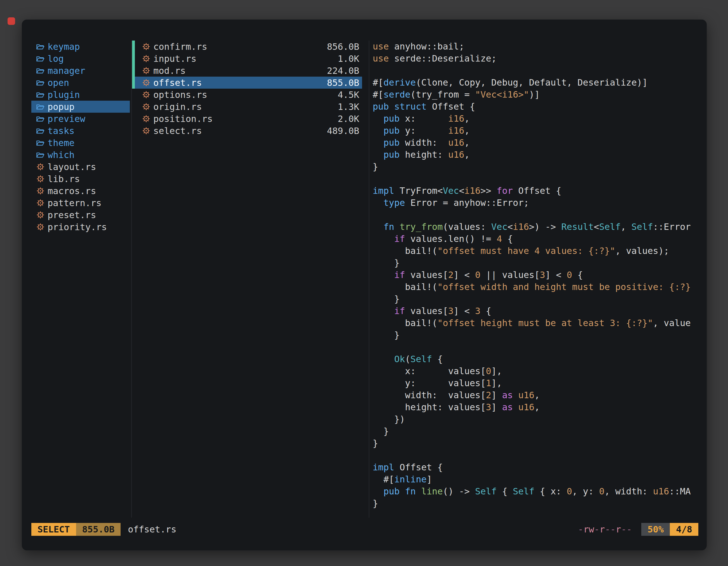  Describe the element at coordinates (81, 143) in the screenshot. I see `dir-item-theme: theme` at that location.